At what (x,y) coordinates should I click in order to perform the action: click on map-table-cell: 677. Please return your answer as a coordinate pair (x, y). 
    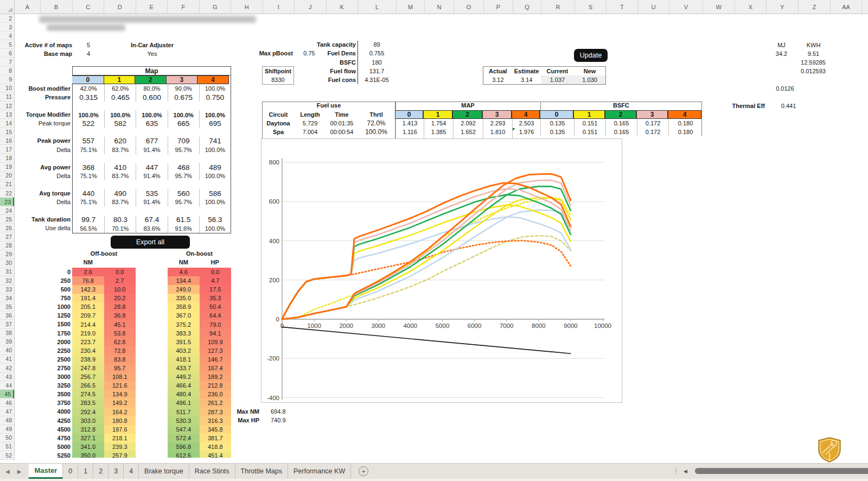
    Looking at the image, I should click on (151, 141).